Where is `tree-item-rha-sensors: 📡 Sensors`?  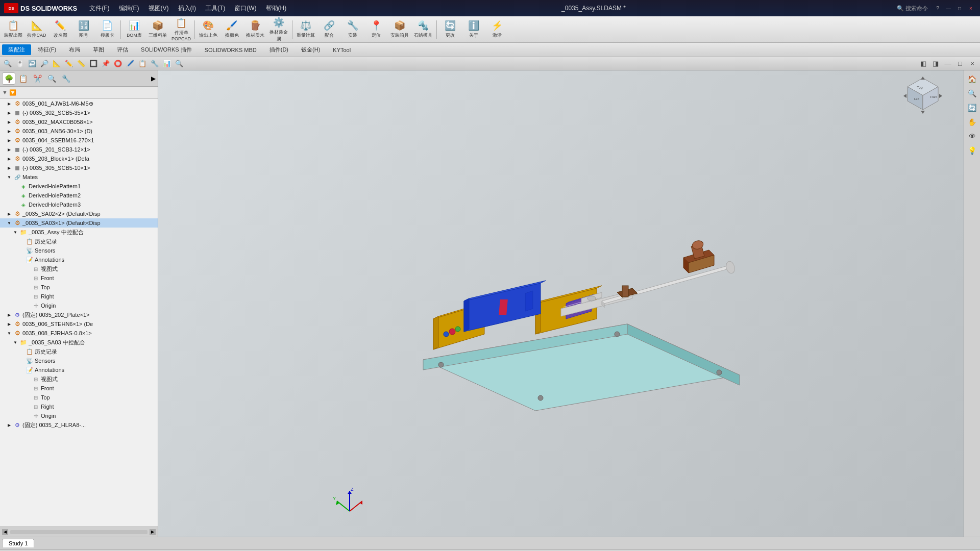
tree-item-rha-sensors: 📡 Sensors is located at coordinates (79, 361).